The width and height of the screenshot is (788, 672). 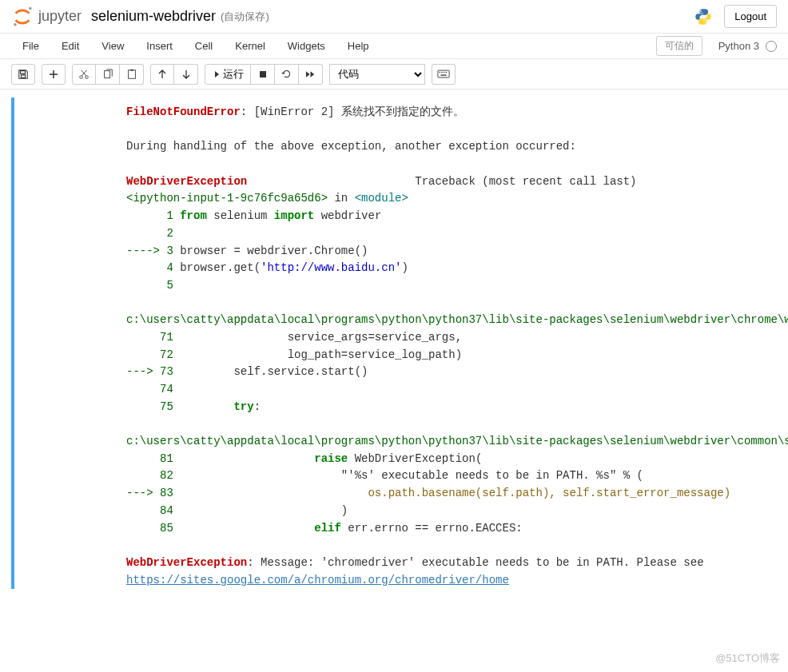 What do you see at coordinates (23, 74) in the screenshot?
I see `save-icon` at bounding box center [23, 74].